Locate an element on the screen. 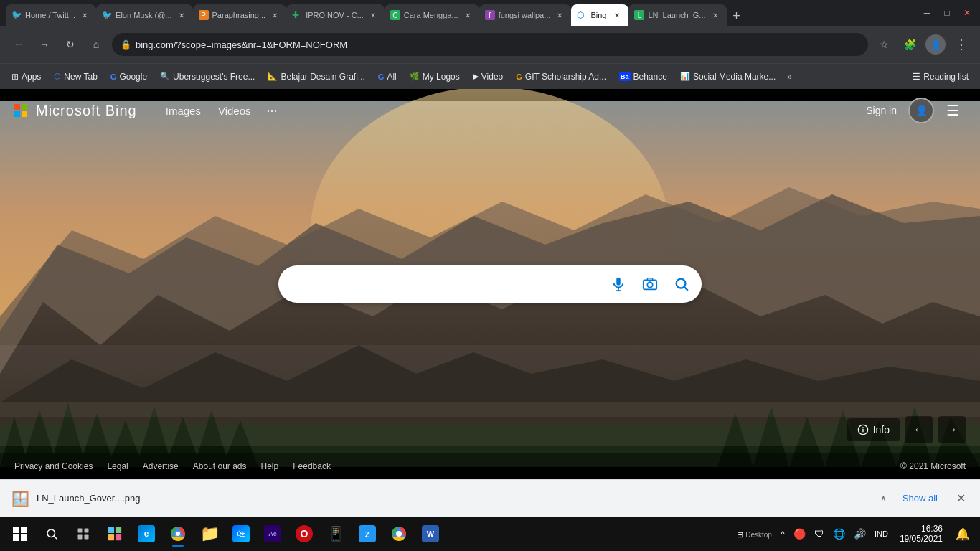 The width and height of the screenshot is (980, 551). taskbar-app-edge: e is located at coordinates (146, 534).